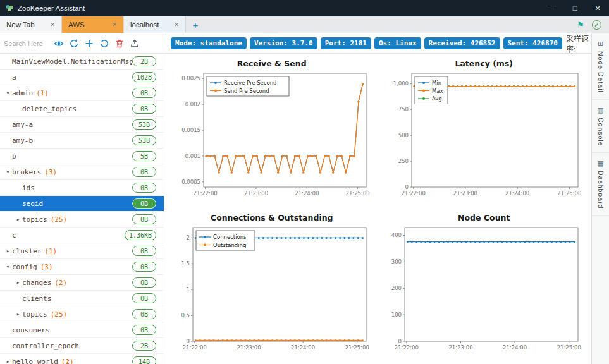 The height and width of the screenshot is (364, 609). What do you see at coordinates (28, 188) in the screenshot?
I see `node-name: ids` at bounding box center [28, 188].